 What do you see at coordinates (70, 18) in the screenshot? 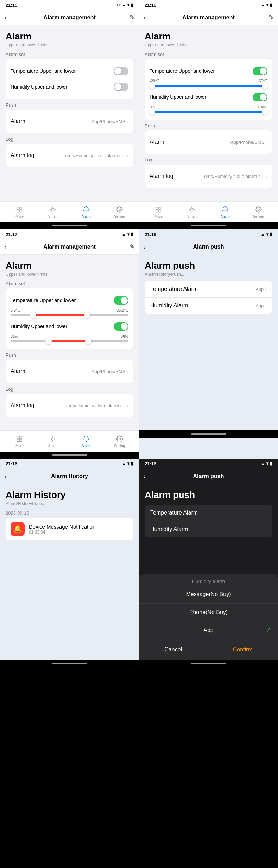
I see `nav-bar-1: ‹ Alarm management ✎` at bounding box center [70, 18].